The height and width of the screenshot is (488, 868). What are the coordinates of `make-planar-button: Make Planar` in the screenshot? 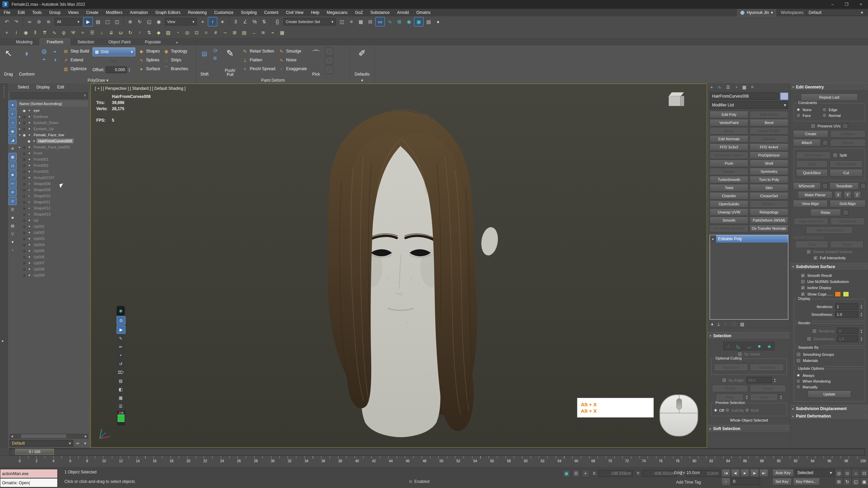 It's located at (815, 195).